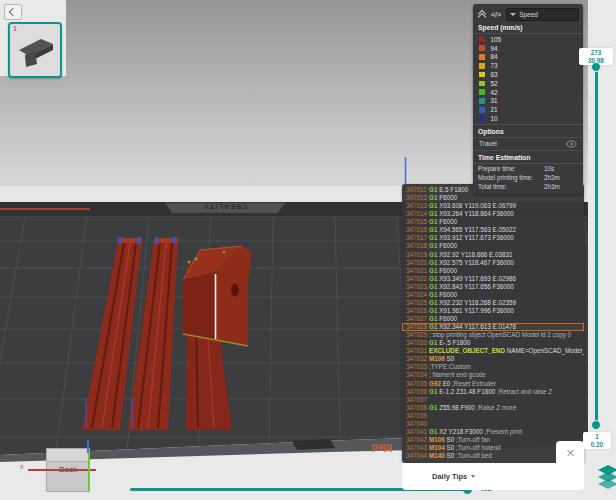 The height and width of the screenshot is (500, 616). What do you see at coordinates (68, 456) in the screenshot?
I see `nav-cube-top-face` at bounding box center [68, 456].